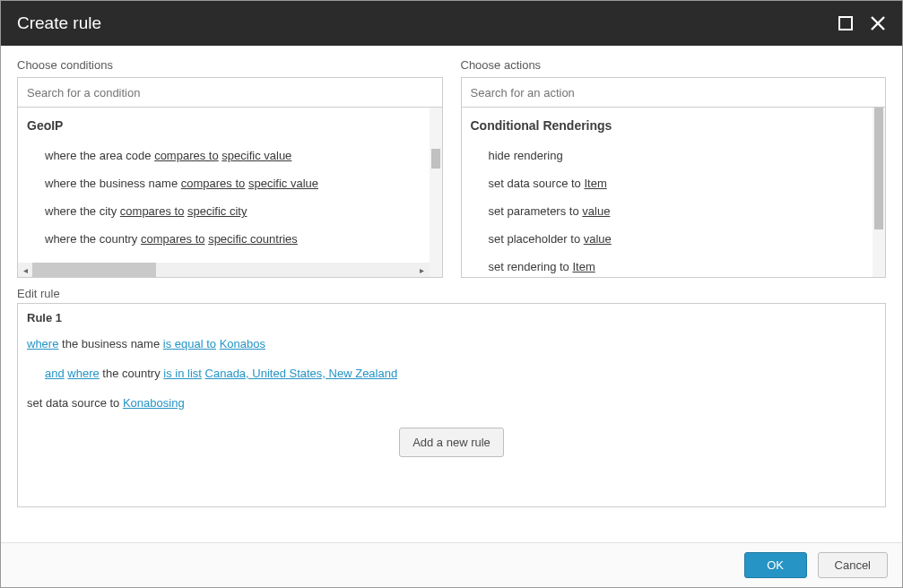 This screenshot has width=903, height=588. Describe the element at coordinates (862, 23) in the screenshot. I see `window-controls` at that location.